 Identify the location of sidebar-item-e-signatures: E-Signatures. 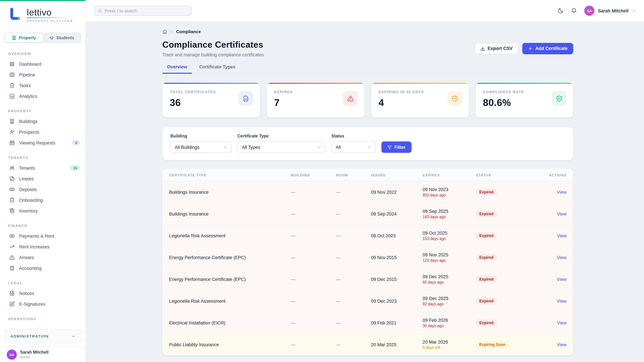
(43, 304).